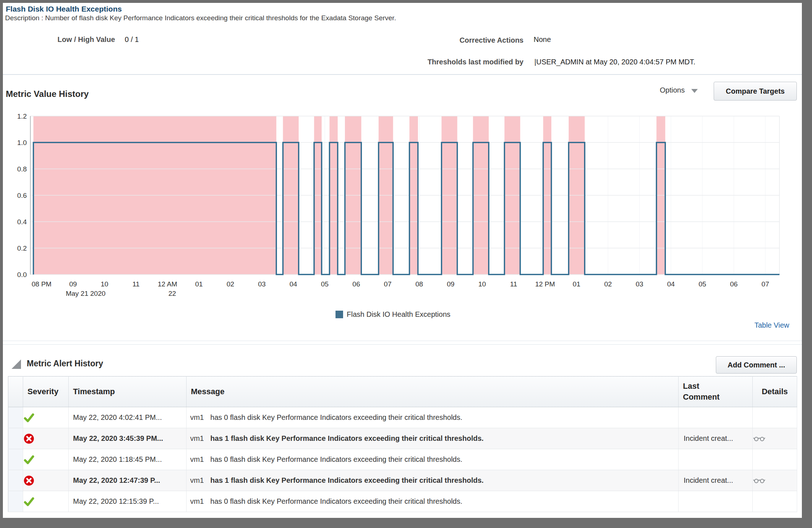 Image resolution: width=812 pixels, height=528 pixels. What do you see at coordinates (22, 116) in the screenshot?
I see `svg-text: 1.2` at bounding box center [22, 116].